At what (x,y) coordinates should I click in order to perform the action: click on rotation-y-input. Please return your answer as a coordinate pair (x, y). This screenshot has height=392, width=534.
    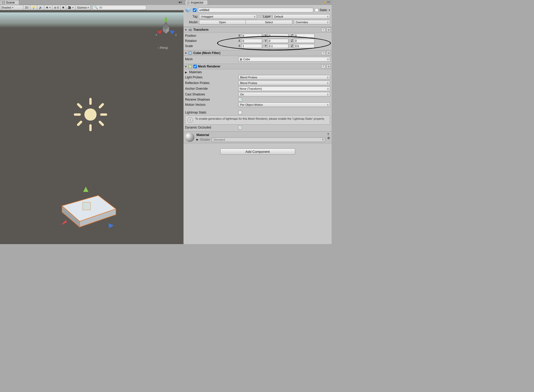
    Looking at the image, I should click on (278, 41).